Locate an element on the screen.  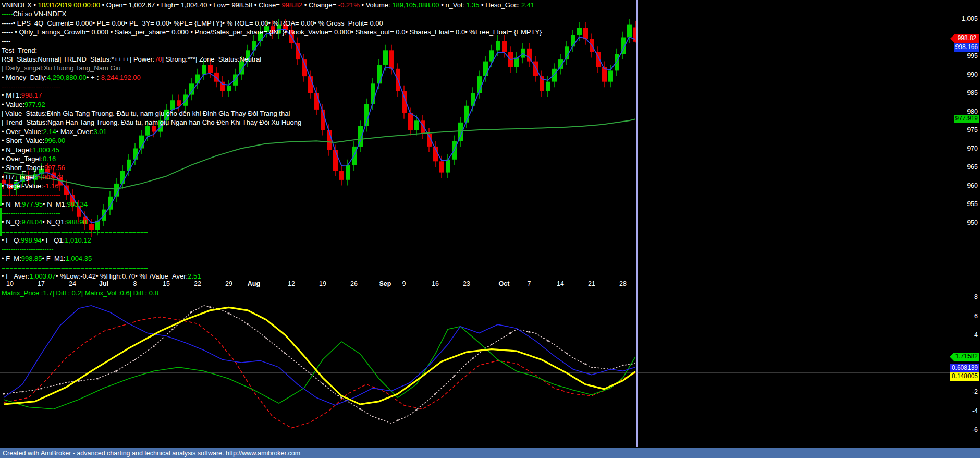
price-axis-tick: 960 is located at coordinates (962, 186).